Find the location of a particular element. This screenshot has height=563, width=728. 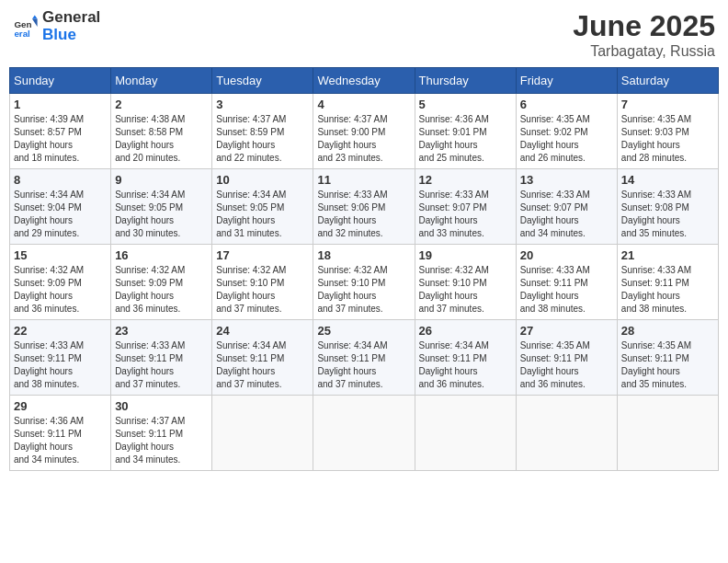

day-content: Sunrise: 4:37 AM Sunset: 8:59 PM Dayligh… is located at coordinates (263, 139).